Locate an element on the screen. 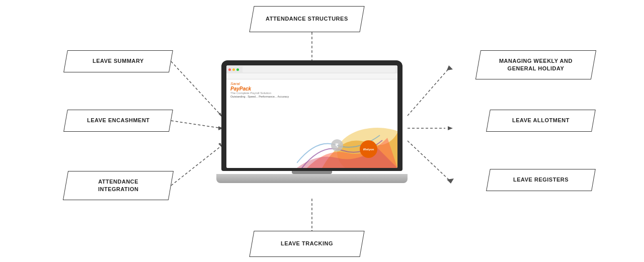 This screenshot has width=644, height=262. box-leave-encashment: LEAVE ENCASHMENT is located at coordinates (118, 121).